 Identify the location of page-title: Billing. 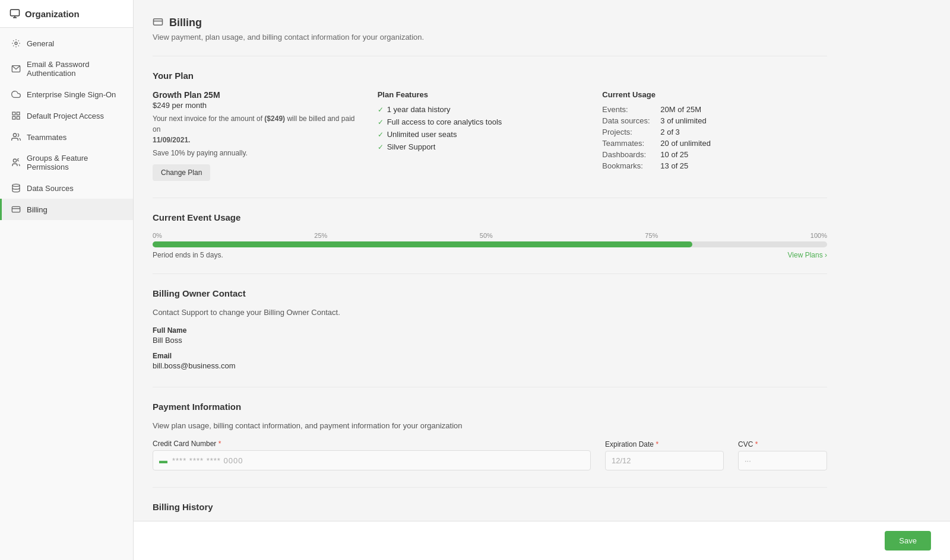
(185, 23).